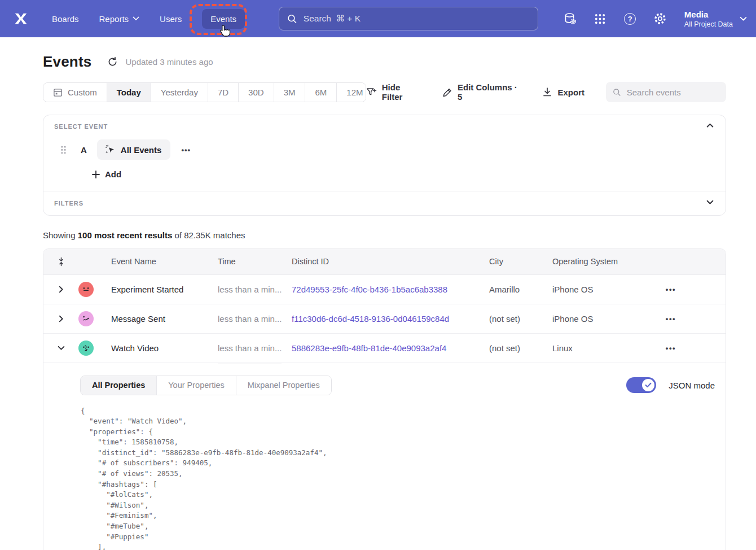 This screenshot has width=756, height=550. I want to click on select-event-label: SELECT EVENT, so click(385, 126).